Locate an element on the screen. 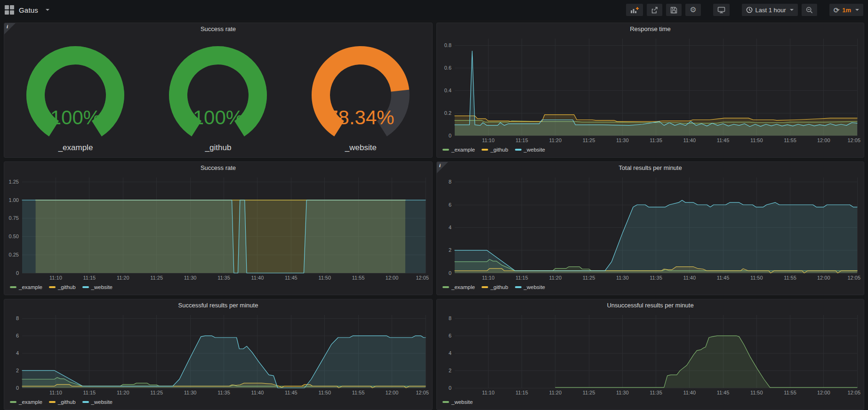  dashboard-title: Gatus is located at coordinates (28, 10).